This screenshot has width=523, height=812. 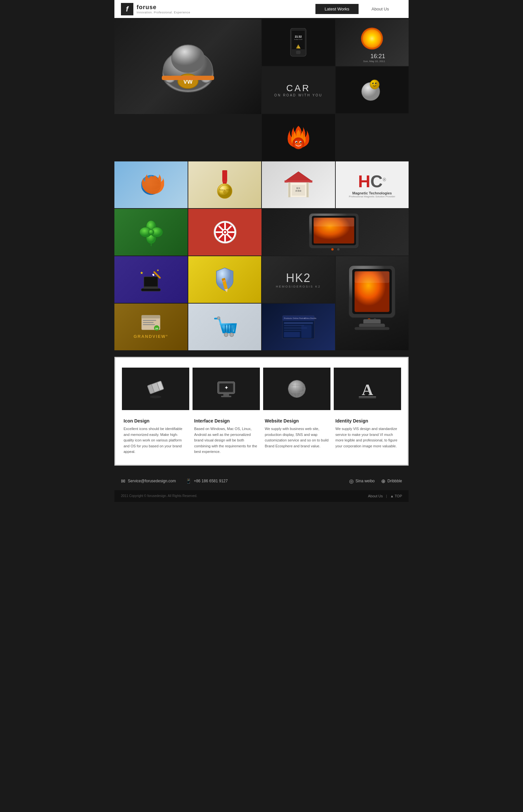 I want to click on copyright-text: 2011 Copyright © forusedesign. All Right…, so click(x=159, y=496).